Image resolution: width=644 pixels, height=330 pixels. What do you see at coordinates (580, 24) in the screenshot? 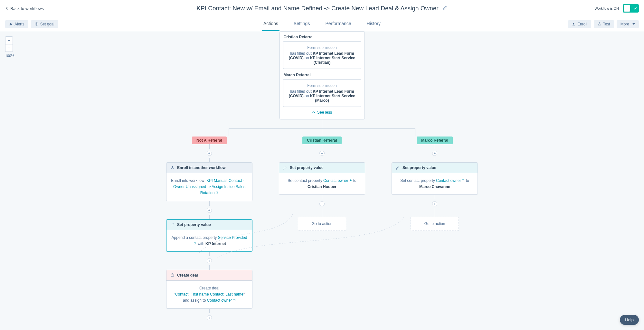
I see `enroll-button: Enroll` at bounding box center [580, 24].